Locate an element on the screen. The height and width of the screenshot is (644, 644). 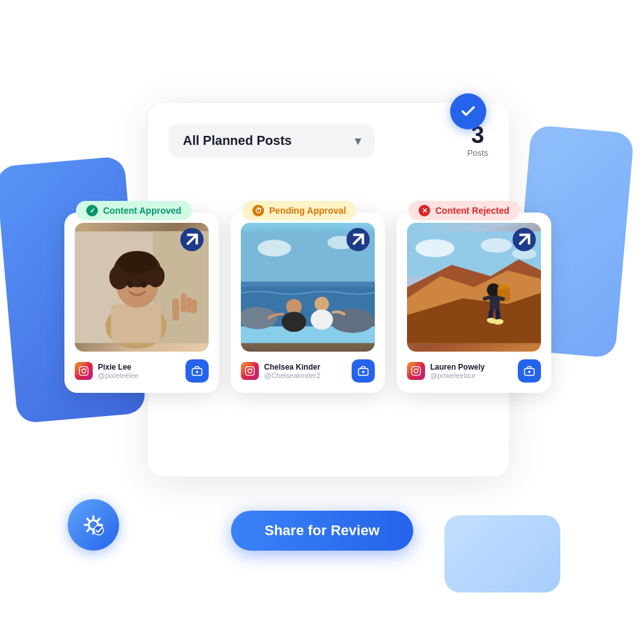
x-icon: ✕ is located at coordinates (424, 211).